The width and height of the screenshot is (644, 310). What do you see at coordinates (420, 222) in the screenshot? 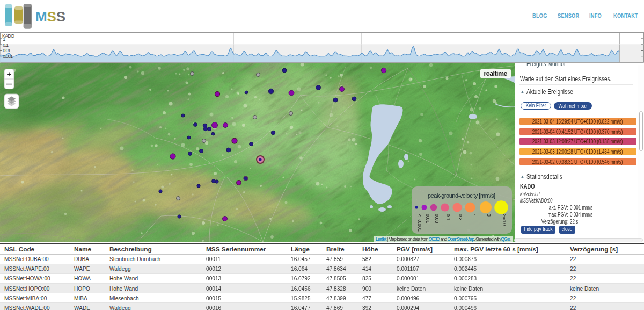
I see `svg-text: <=0.001` at bounding box center [420, 222].